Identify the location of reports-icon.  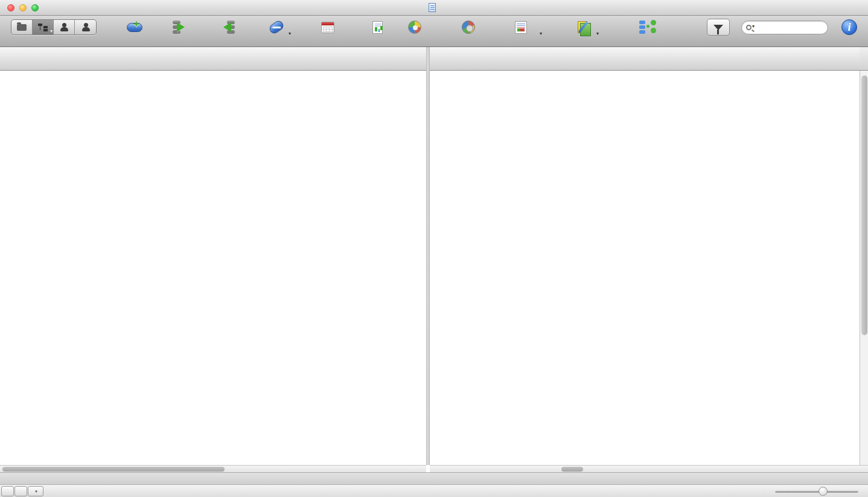
(378, 28).